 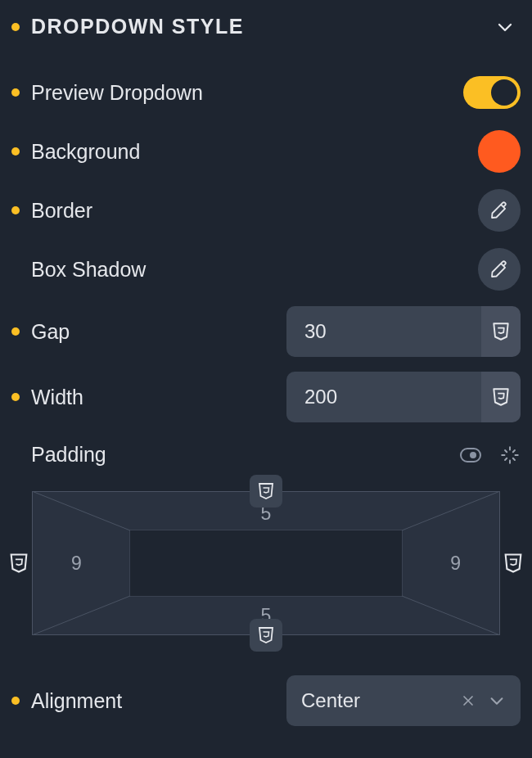 I want to click on label-preview-dropdown: Preview Dropdown, so click(x=117, y=93).